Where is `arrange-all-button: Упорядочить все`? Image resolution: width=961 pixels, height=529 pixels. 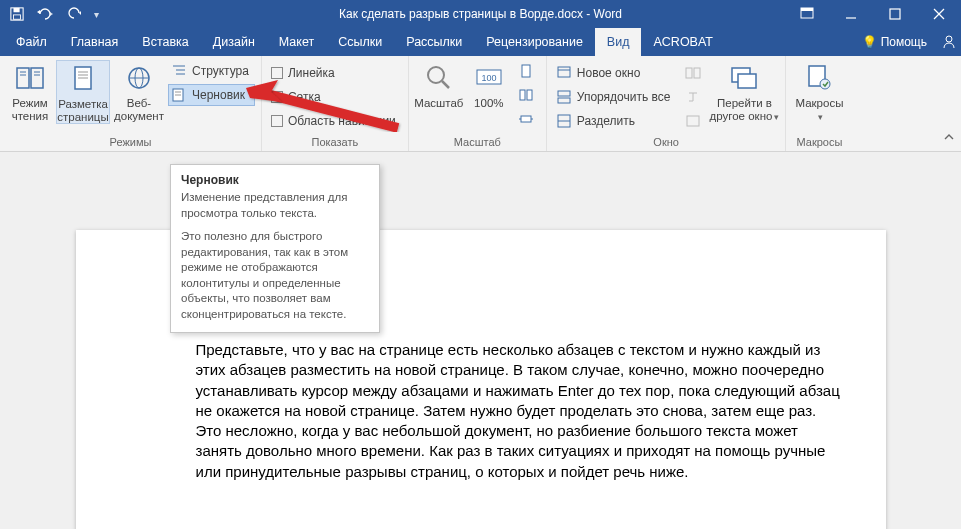 arrange-all-button: Упорядочить все is located at coordinates (615, 97).